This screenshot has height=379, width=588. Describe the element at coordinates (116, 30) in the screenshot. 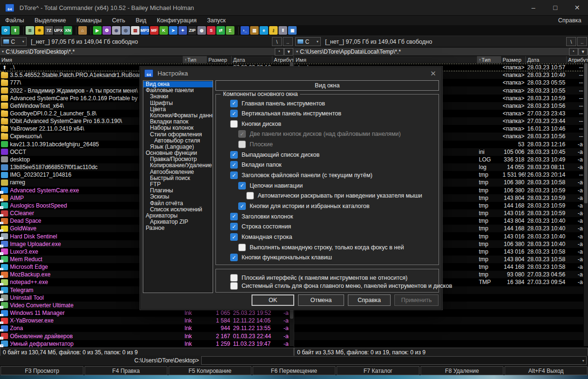

I see `cd-icon: ◉` at that location.